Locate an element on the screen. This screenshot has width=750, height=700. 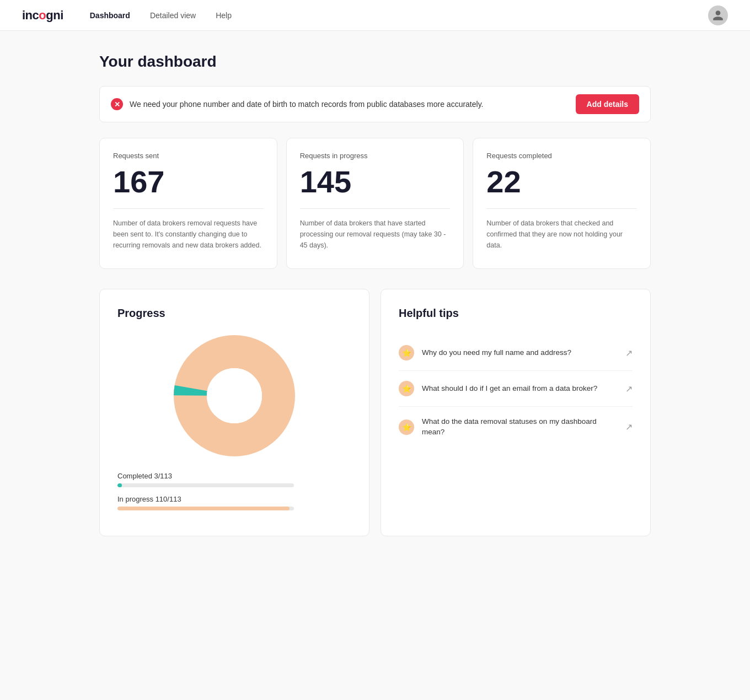
stat-sent-number: 167 is located at coordinates (189, 182).